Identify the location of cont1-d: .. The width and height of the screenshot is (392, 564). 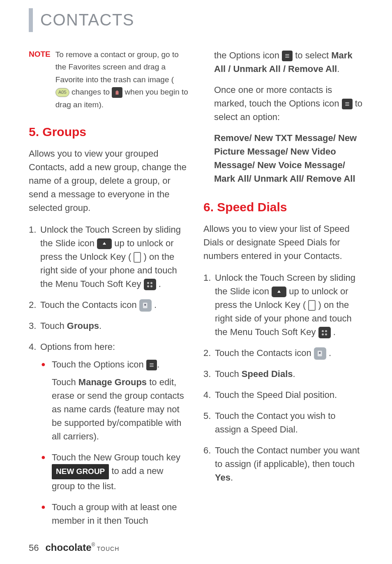
(338, 69).